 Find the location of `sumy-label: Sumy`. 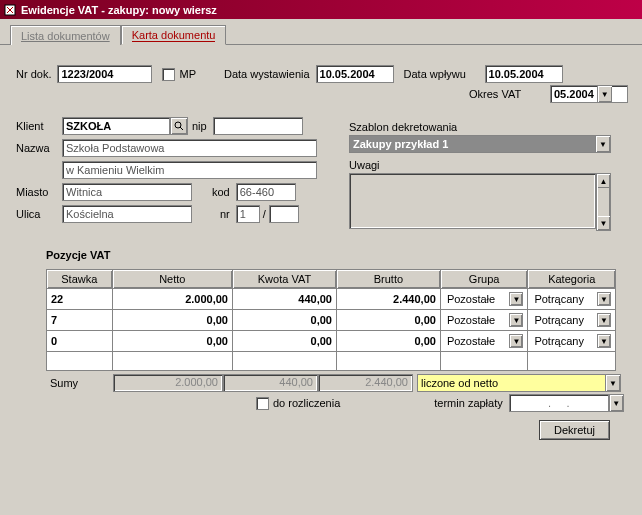

sumy-label: Sumy is located at coordinates (75, 383).